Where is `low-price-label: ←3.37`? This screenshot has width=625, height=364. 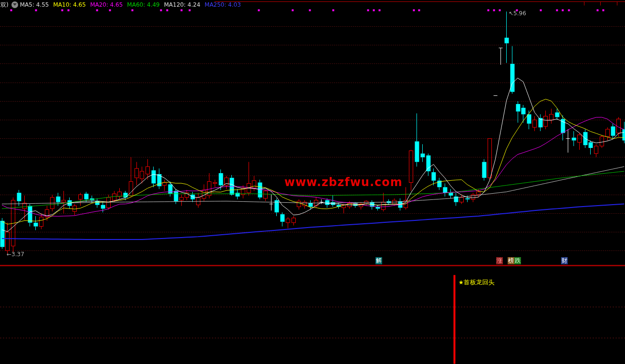
low-price-label: ←3.37 is located at coordinates (15, 254).